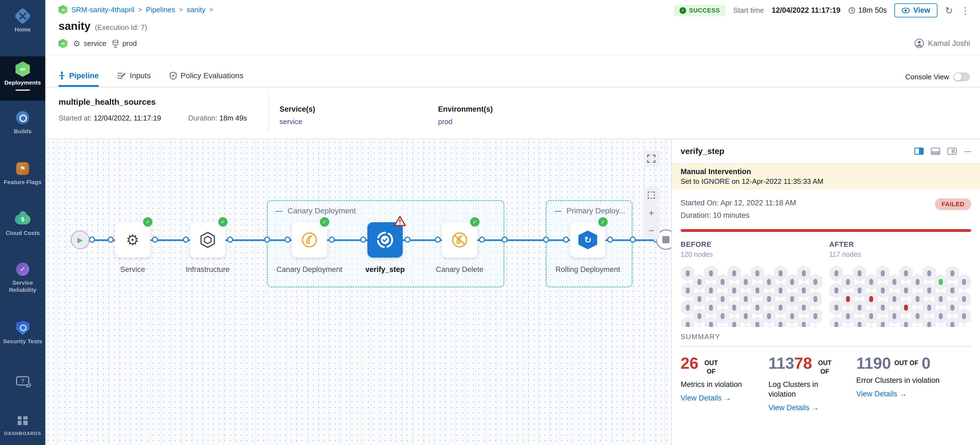  Describe the element at coordinates (962, 77) in the screenshot. I see `console-view-toggle` at that location.